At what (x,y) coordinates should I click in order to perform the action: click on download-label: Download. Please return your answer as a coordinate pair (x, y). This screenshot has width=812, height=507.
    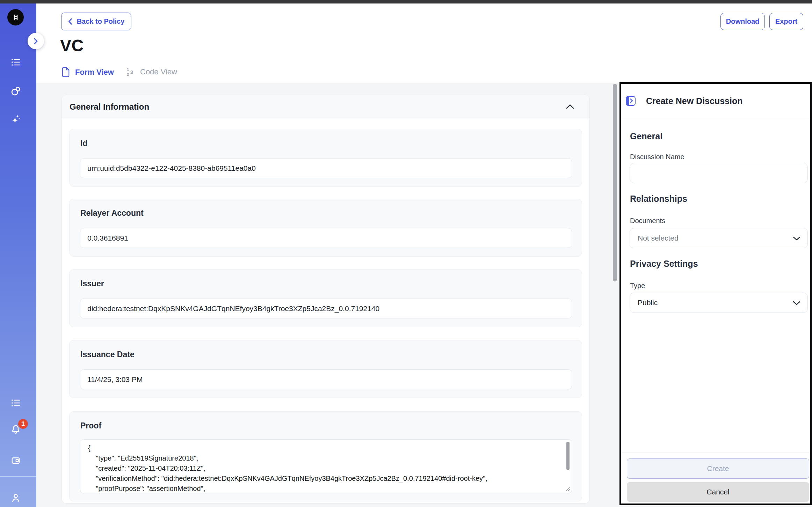
    Looking at the image, I should click on (743, 22).